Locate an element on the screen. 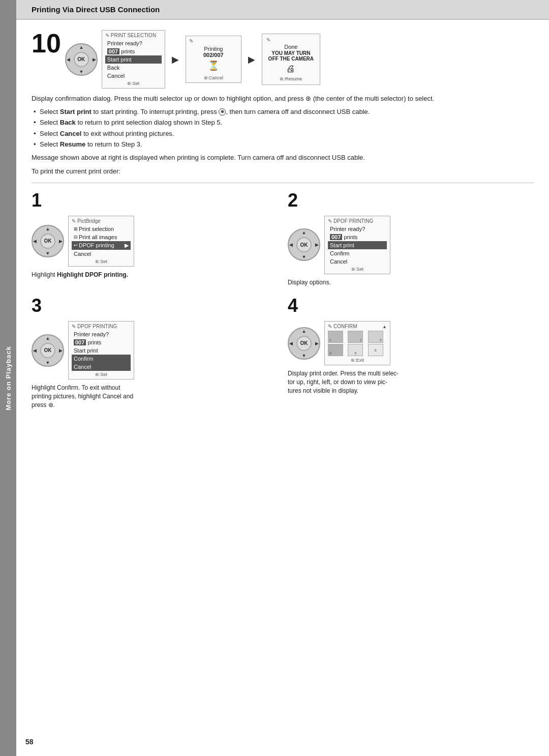  dial-arrow-down: ▼ is located at coordinates (81, 72).